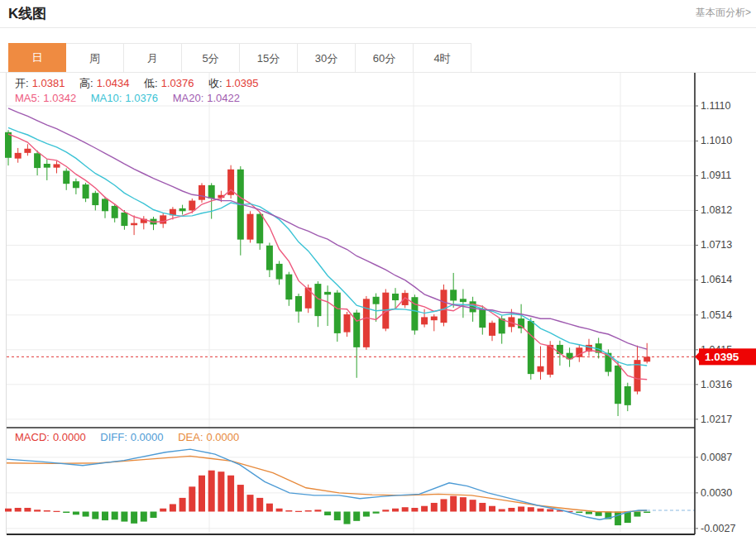  I want to click on svg-text: -0.0027, so click(718, 529).